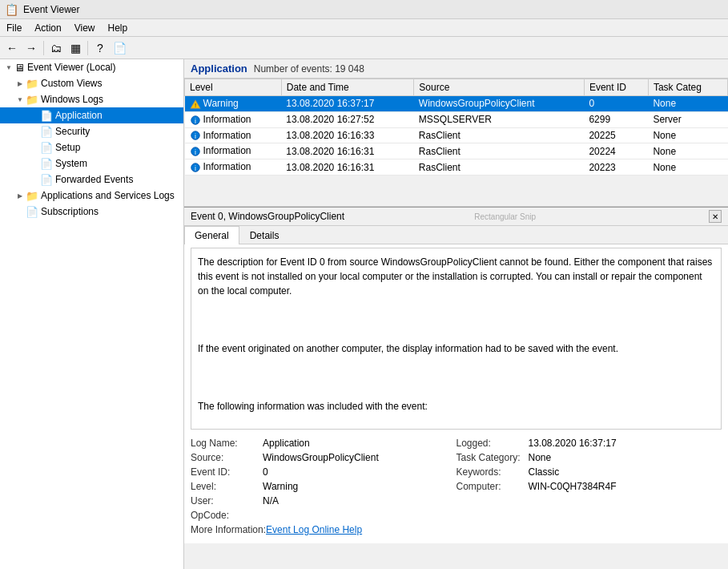 Image resolution: width=728 pixels, height=569 pixels. What do you see at coordinates (75, 48) in the screenshot?
I see `toolbar-view: ▦` at bounding box center [75, 48].